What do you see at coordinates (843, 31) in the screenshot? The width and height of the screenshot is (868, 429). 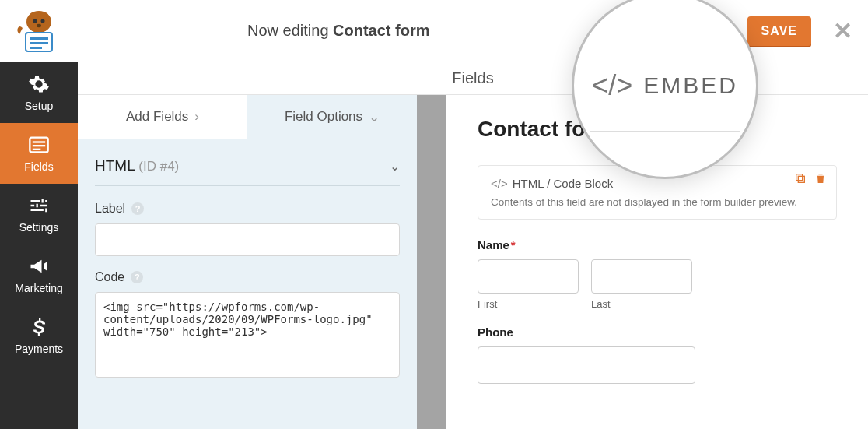 I see `close-icon: ✕` at bounding box center [843, 31].